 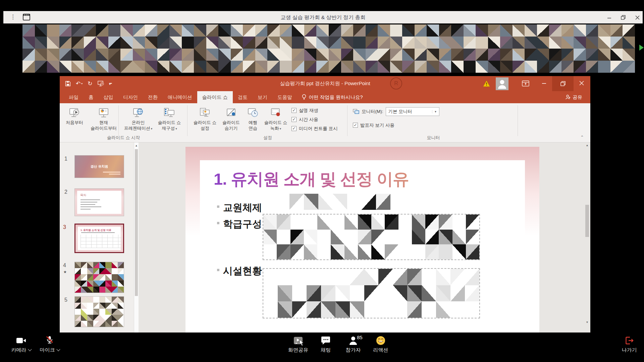 What do you see at coordinates (153, 97) in the screenshot?
I see `tab-transitions: 전환` at bounding box center [153, 97].